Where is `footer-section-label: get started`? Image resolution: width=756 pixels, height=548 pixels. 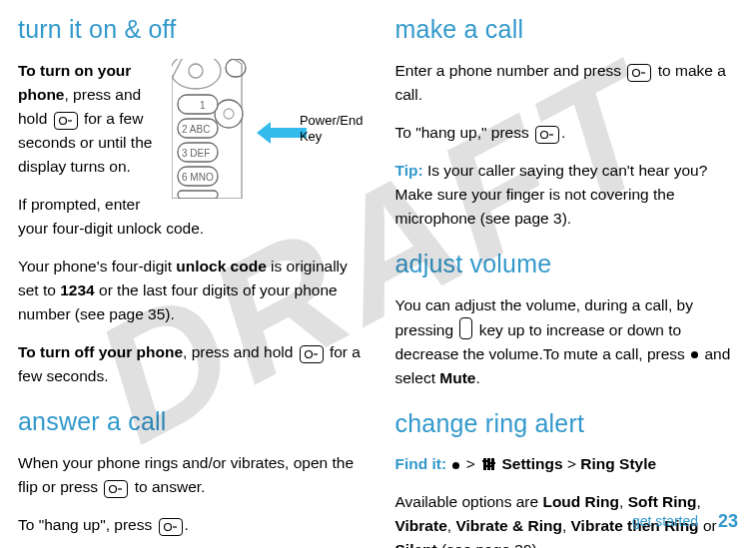 footer-section-label: get started is located at coordinates (665, 521).